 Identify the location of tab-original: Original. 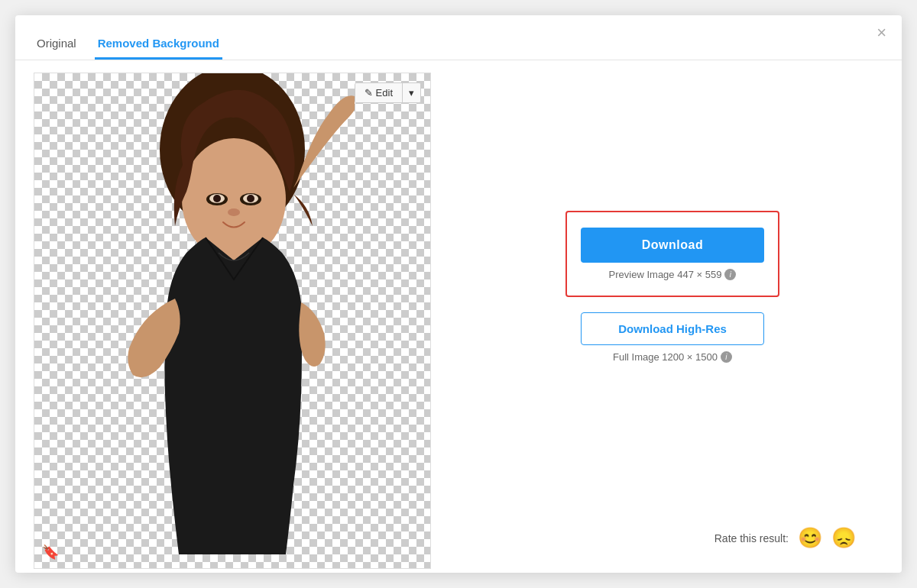
(57, 44).